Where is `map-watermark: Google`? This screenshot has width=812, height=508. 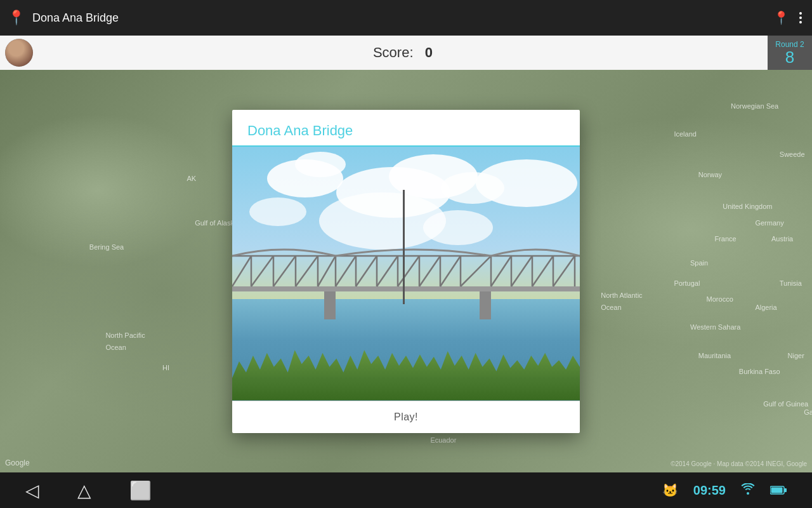
map-watermark: Google is located at coordinates (18, 463).